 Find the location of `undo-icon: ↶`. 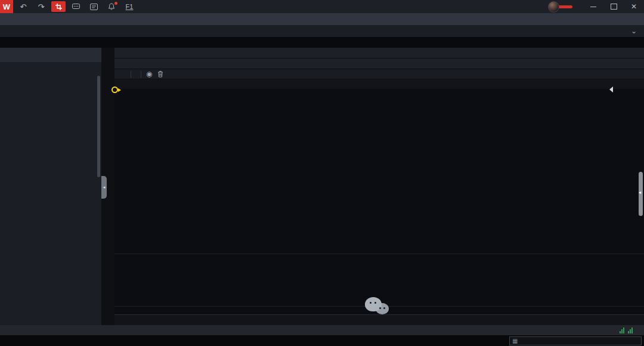

undo-icon: ↶ is located at coordinates (23, 7).